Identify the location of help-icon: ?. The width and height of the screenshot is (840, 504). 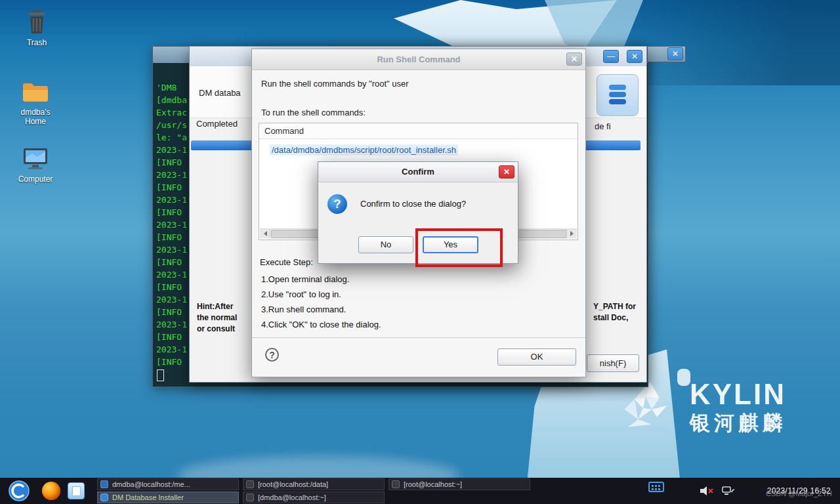
(272, 354).